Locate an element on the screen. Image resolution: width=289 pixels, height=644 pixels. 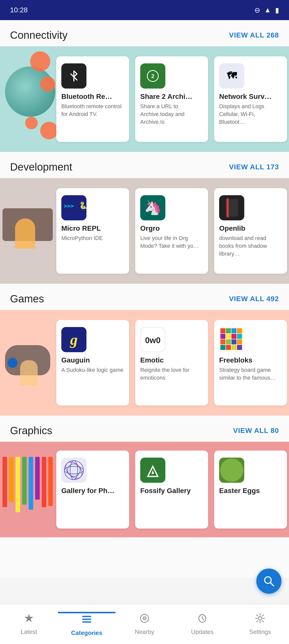
app-card-easter-eggs: Easter Eggs is located at coordinates (251, 490).